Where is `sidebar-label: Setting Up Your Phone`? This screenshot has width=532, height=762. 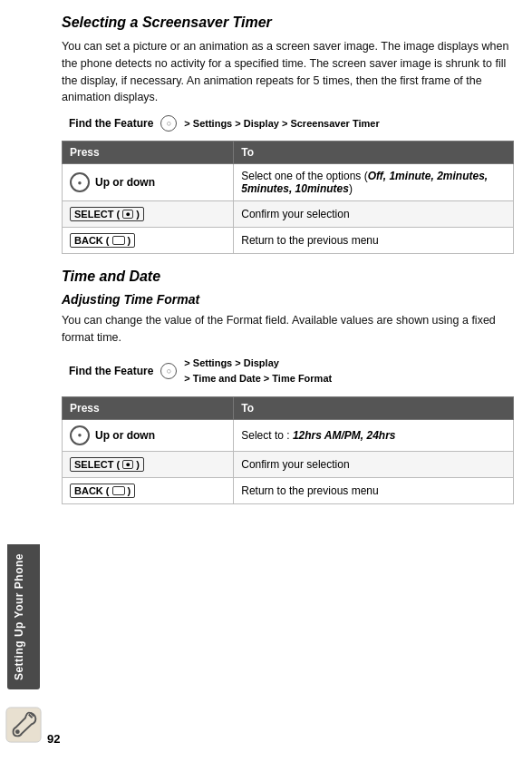 sidebar-label: Setting Up Your Phone is located at coordinates (24, 617).